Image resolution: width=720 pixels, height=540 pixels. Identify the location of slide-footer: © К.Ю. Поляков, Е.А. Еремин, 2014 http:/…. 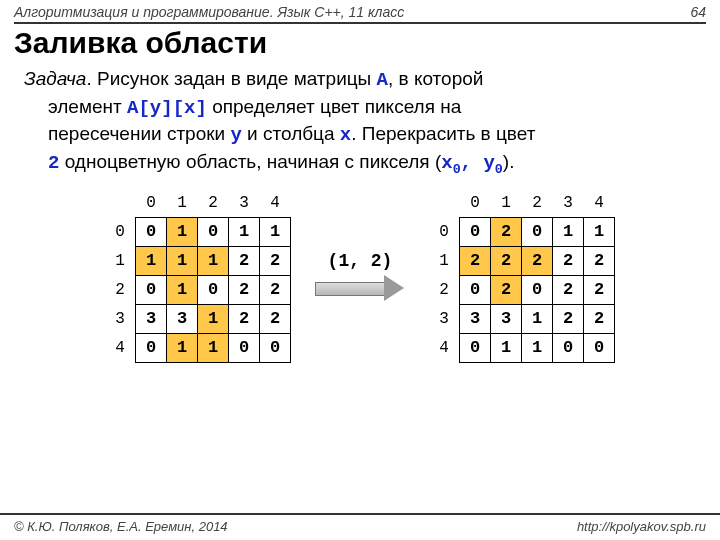
(360, 526).